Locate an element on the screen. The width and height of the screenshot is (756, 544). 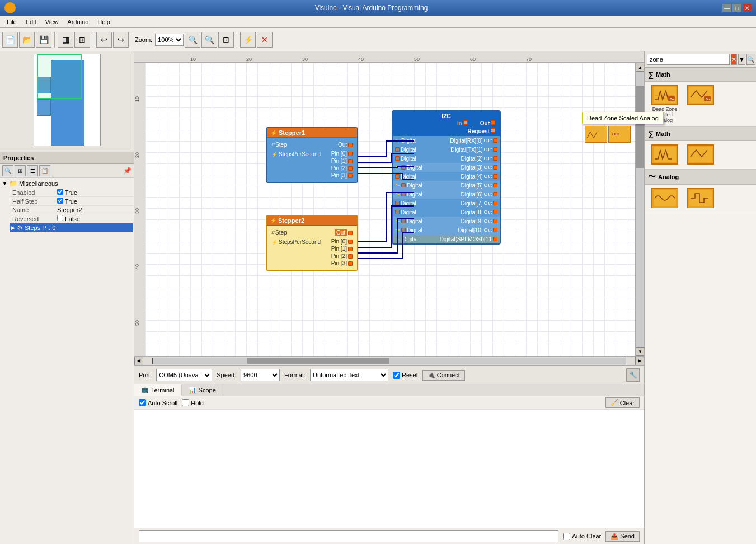
search-button: 🔍 is located at coordinates (751, 59).